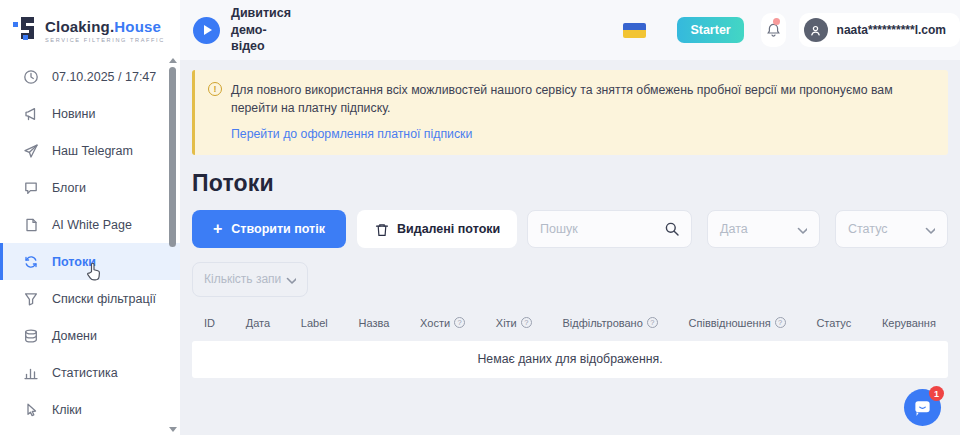 The height and width of the screenshot is (435, 960). What do you see at coordinates (206, 30) in the screenshot?
I see `demo-video-play-button` at bounding box center [206, 30].